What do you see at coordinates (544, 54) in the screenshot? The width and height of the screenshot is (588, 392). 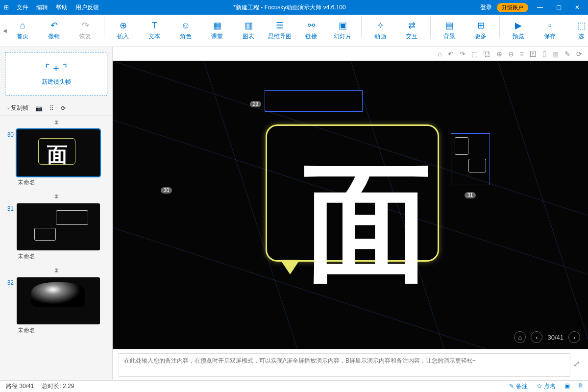 I see `canvastool-9: ⌷` at bounding box center [544, 54].